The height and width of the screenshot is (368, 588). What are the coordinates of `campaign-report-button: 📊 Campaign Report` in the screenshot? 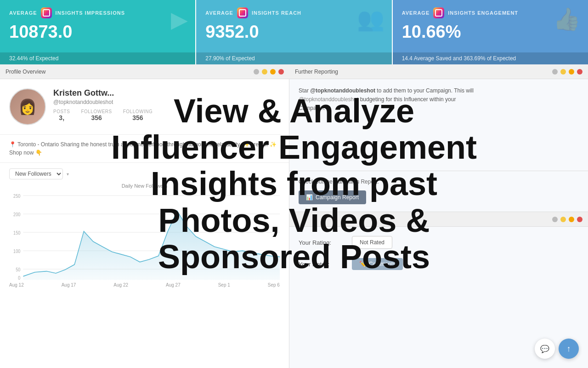 It's located at (333, 197).